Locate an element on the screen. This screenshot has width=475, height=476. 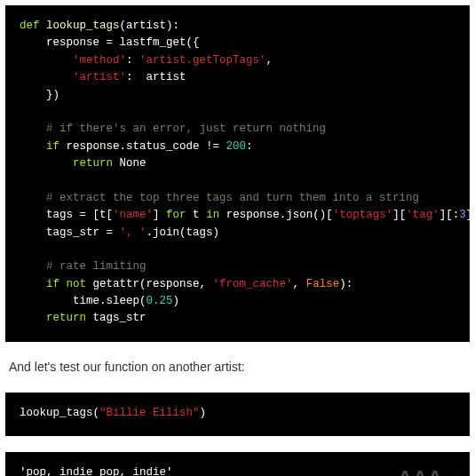
t: 'tag' is located at coordinates (423, 215).